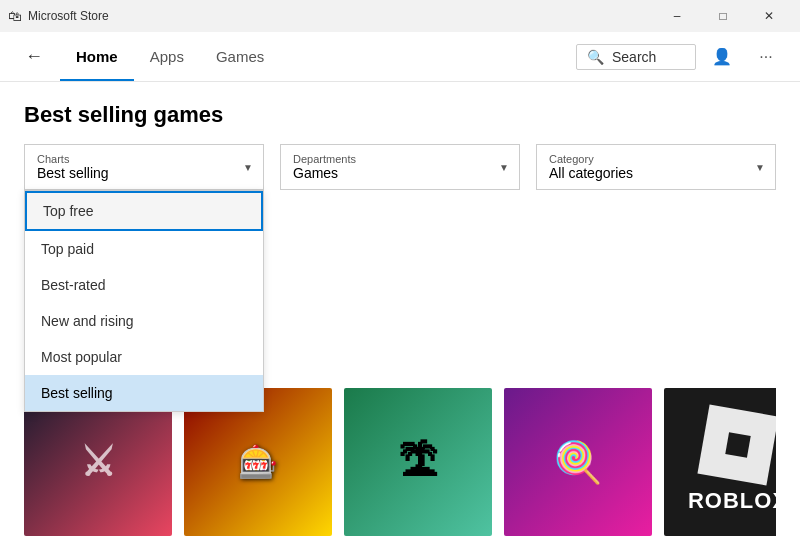 The image size is (800, 536). I want to click on charts-arrow-icon: ▼, so click(248, 168).